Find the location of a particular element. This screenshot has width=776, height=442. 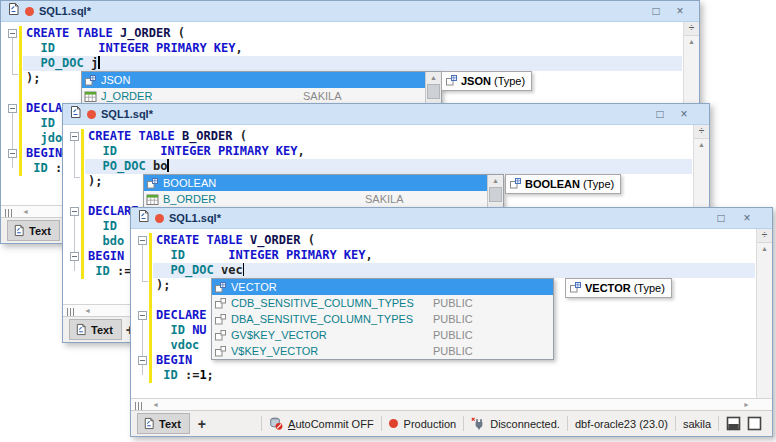

scroll-right-icon: ► is located at coordinates (746, 404).